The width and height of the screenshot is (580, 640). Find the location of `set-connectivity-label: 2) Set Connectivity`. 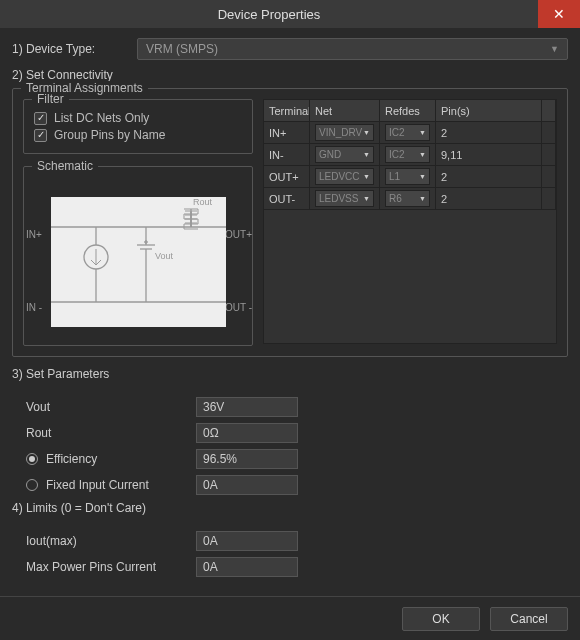

set-connectivity-label: 2) Set Connectivity is located at coordinates (290, 75).